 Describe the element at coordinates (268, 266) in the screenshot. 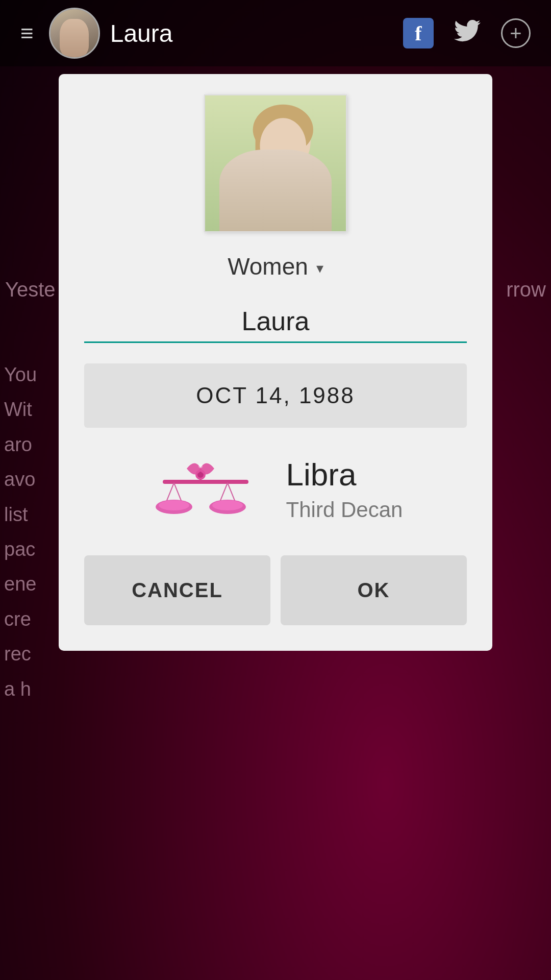

I see `gender-label: Women` at that location.